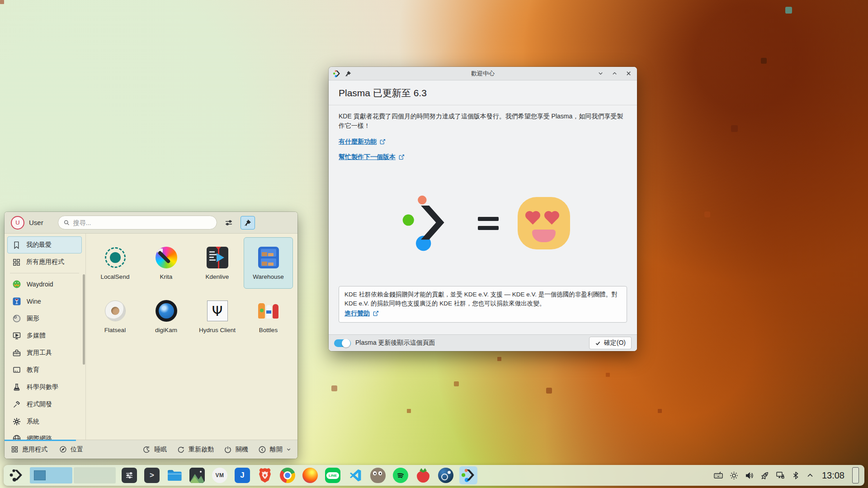 This screenshot has width=868, height=488. Describe the element at coordinates (355, 475) in the screenshot. I see `task-vscode` at that location.